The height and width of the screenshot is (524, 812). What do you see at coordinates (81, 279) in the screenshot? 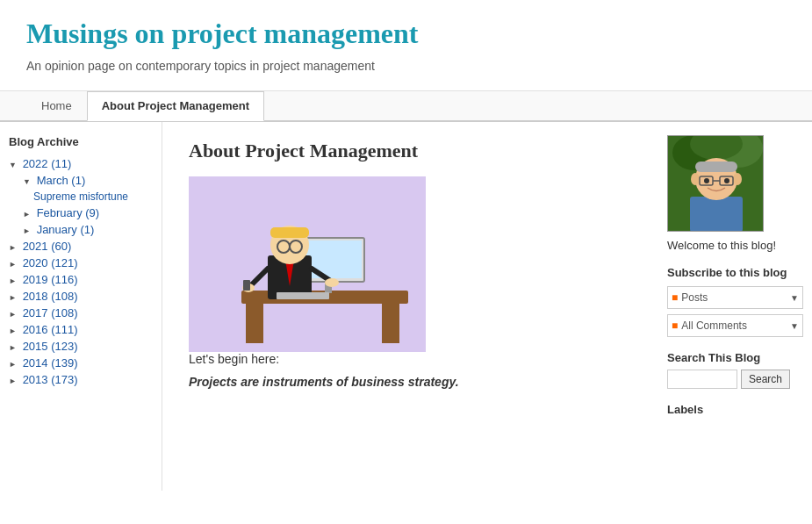
I see `archive-year-2019: 2019 (116)` at bounding box center [81, 279].